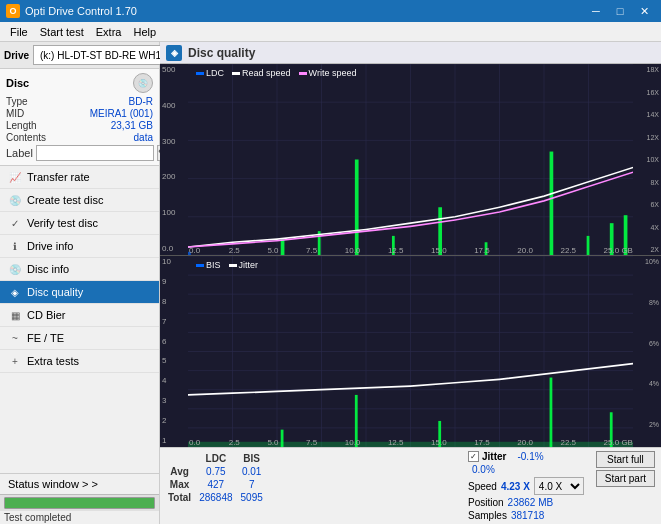 The height and width of the screenshot is (524, 661). Describe the element at coordinates (80, 200) in the screenshot. I see `sidebar-item-create-test-disc: 💿 Create test disc` at that location.